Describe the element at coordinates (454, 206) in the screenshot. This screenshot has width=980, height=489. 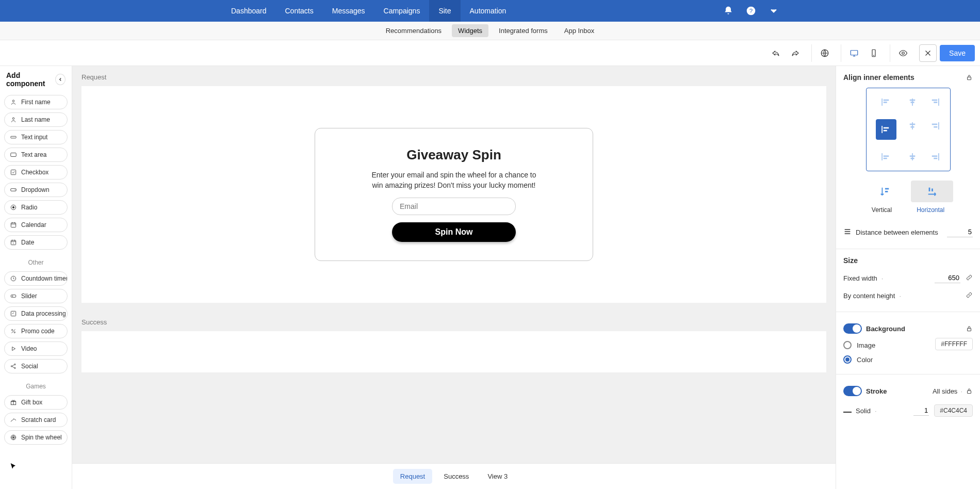
I see `popup-email-input` at that location.